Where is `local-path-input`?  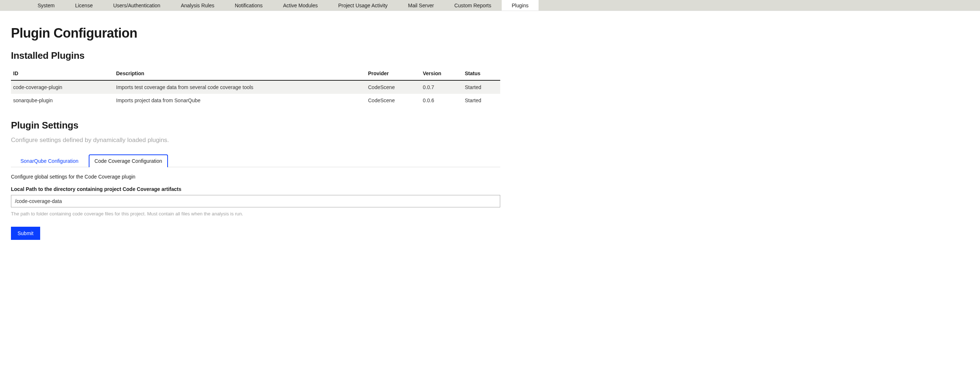 local-path-input is located at coordinates (256, 201).